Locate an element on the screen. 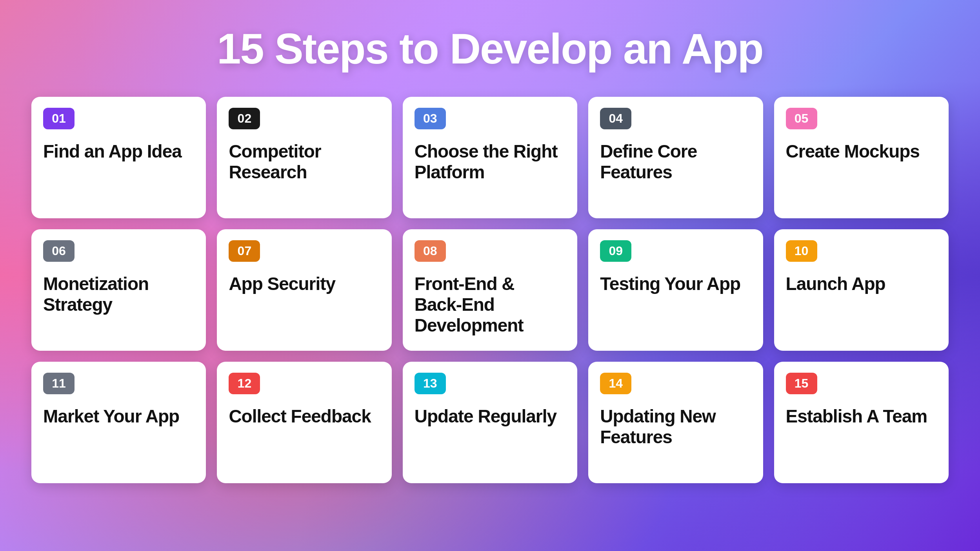 The image size is (980, 551). step-number-15: 15 is located at coordinates (802, 383).